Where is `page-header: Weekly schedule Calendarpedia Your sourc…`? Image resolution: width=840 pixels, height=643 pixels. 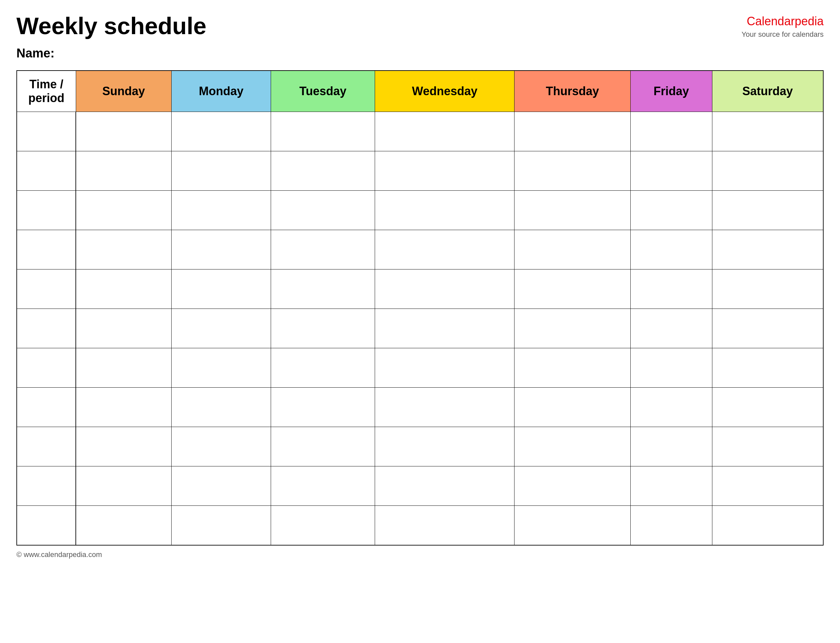 page-header: Weekly schedule Calendarpedia Your sourc… is located at coordinates (420, 26).